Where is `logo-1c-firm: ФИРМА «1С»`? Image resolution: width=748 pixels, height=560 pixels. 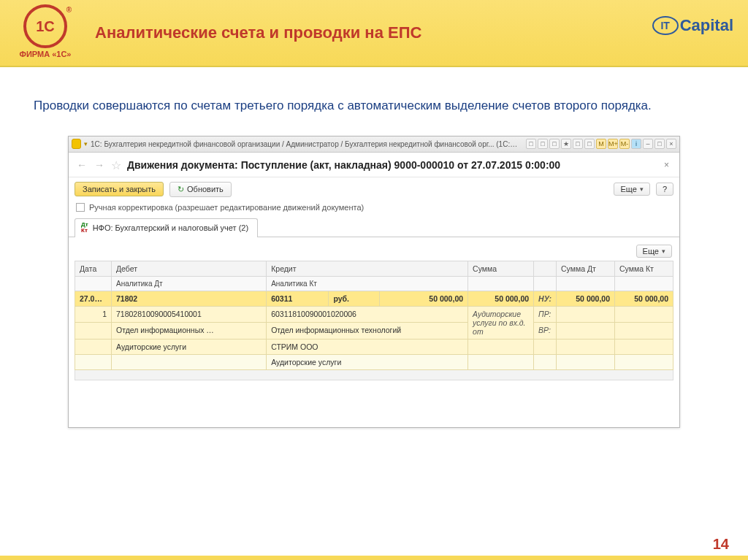
logo-1c-firm: ФИРМА «1С» is located at coordinates (45, 54).